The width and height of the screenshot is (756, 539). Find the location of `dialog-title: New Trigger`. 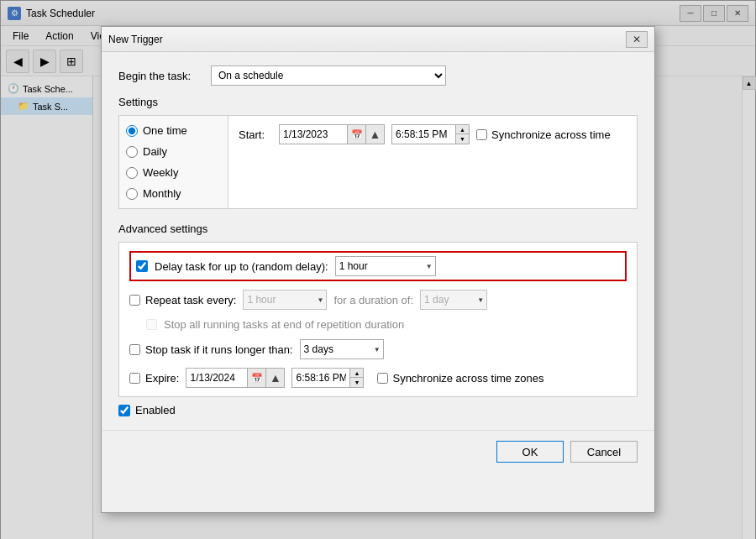

dialog-title: New Trigger is located at coordinates (367, 39).